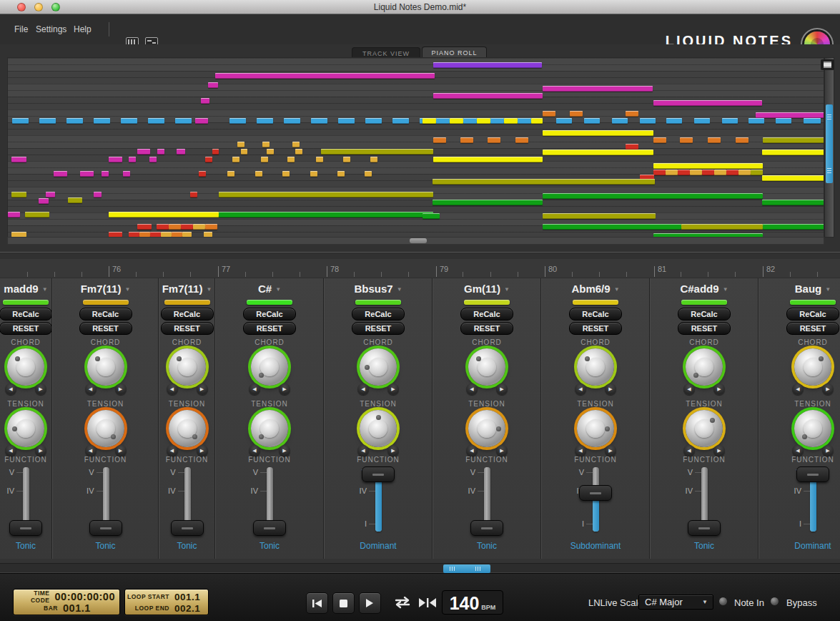 The width and height of the screenshot is (840, 621). I want to click on menu-settings: Settings, so click(51, 29).